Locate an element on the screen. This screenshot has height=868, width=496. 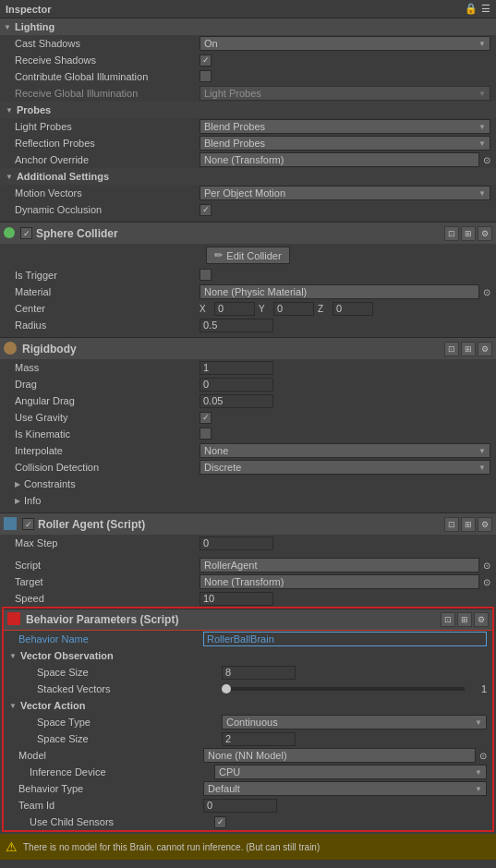
sphere-collider-actions: ⊡ ⊞ ⚙ is located at coordinates (468, 234).